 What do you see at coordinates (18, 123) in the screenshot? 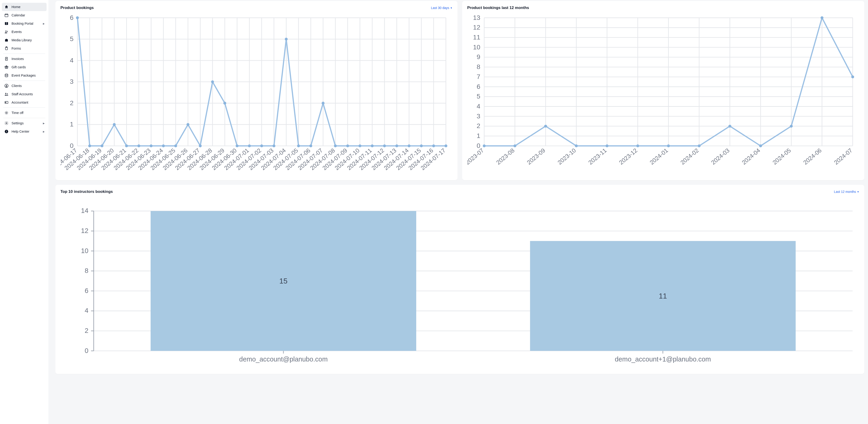
I see `sidebar-item-label: Settings` at bounding box center [18, 123].